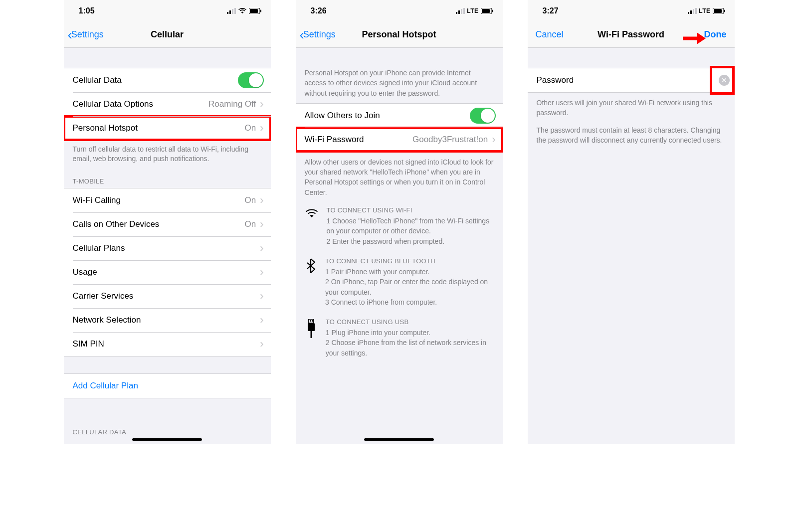 Image resolution: width=798 pixels, height=532 pixels. Describe the element at coordinates (168, 224) in the screenshot. I see `row-calls-other-devices: Calls on Other Devices On ›` at that location.